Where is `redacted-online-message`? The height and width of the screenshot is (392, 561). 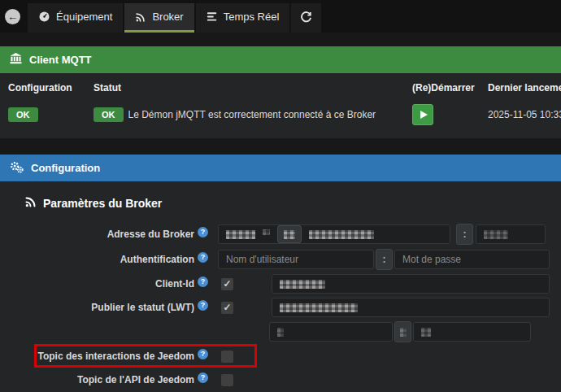
redacted-online-message is located at coordinates (280, 332).